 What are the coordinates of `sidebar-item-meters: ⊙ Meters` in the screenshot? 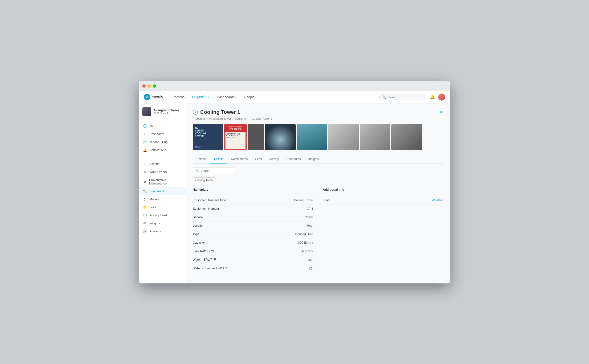 It's located at (162, 199).